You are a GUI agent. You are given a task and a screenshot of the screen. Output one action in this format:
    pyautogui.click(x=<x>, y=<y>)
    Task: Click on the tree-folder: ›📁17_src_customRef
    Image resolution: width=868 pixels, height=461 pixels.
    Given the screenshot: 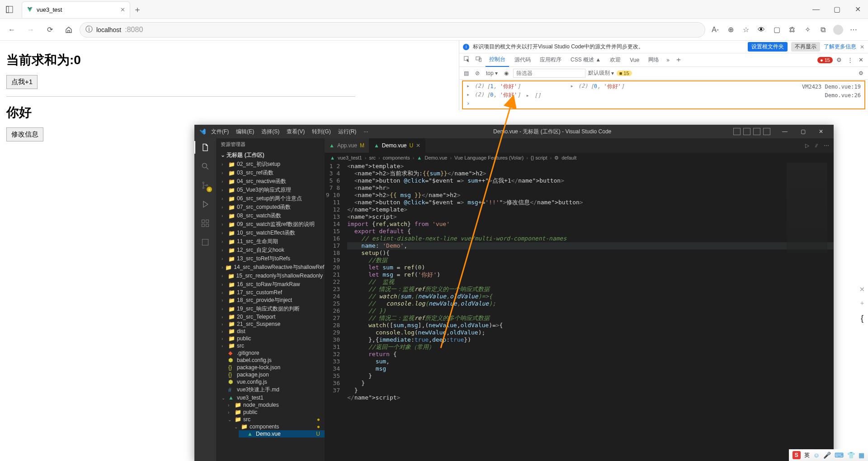 What is the action you would take?
    pyautogui.click(x=272, y=292)
    